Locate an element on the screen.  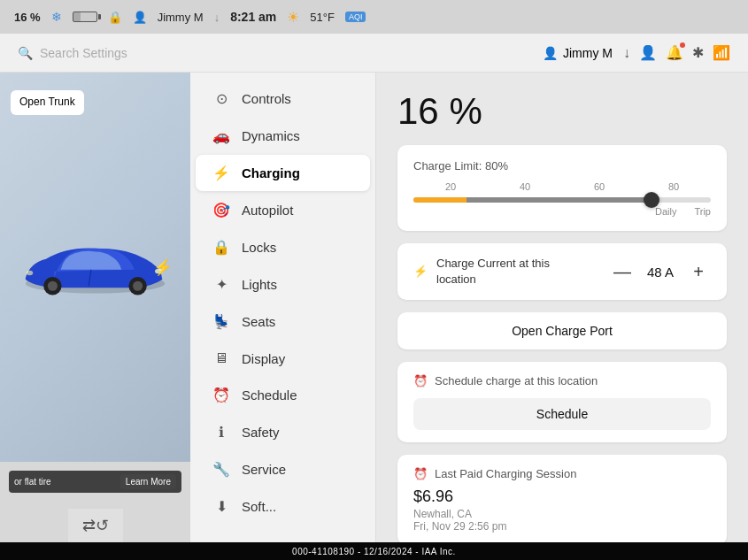
service-icon: 🔧 is located at coordinates (221, 469).